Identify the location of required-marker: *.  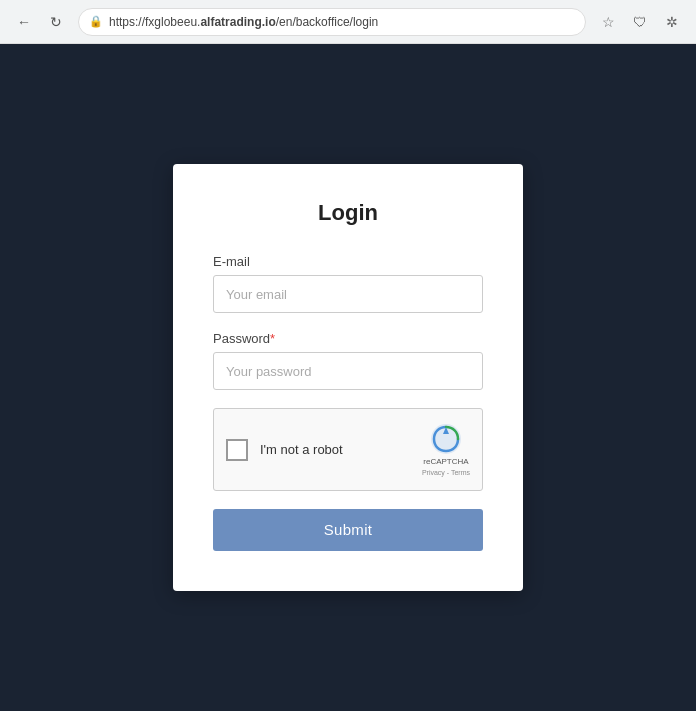
(272, 338).